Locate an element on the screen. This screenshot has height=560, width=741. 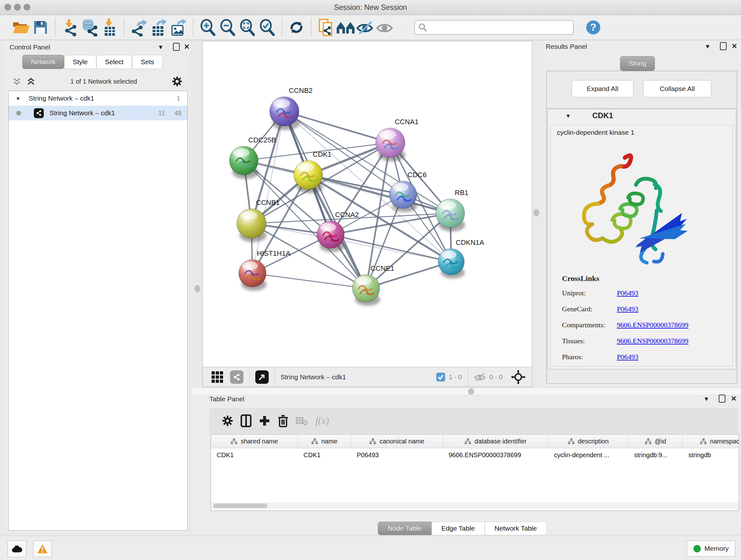
table-panel-menu-icon: ▼ is located at coordinates (706, 399).